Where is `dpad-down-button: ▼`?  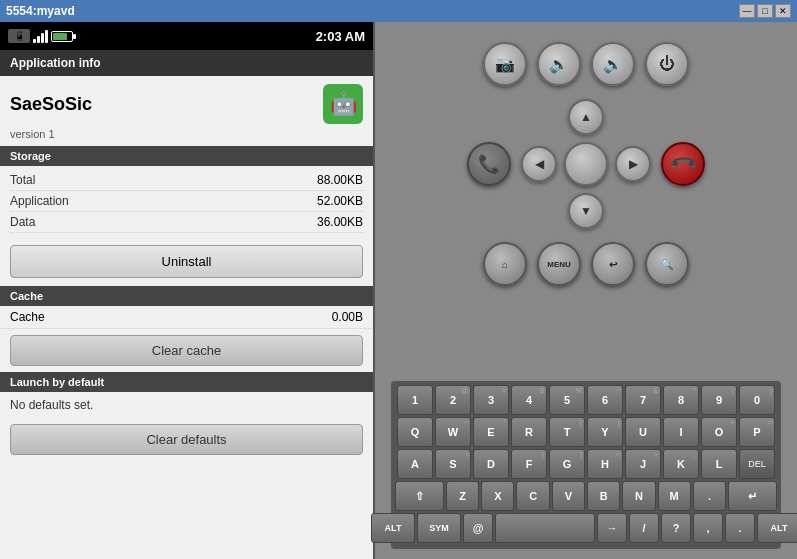 dpad-down-button: ▼ is located at coordinates (586, 211).